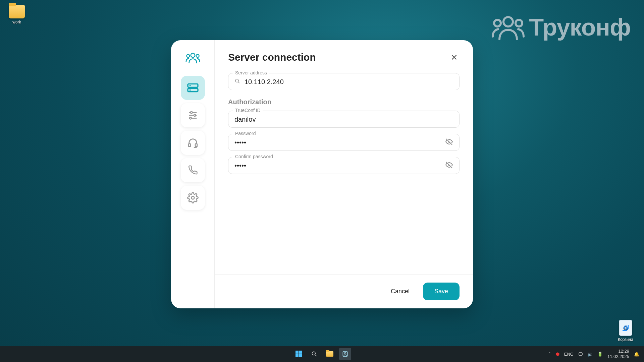 Image resolution: width=644 pixels, height=362 pixels. What do you see at coordinates (344, 82) in the screenshot?
I see `server-address-field: Server address` at bounding box center [344, 82].